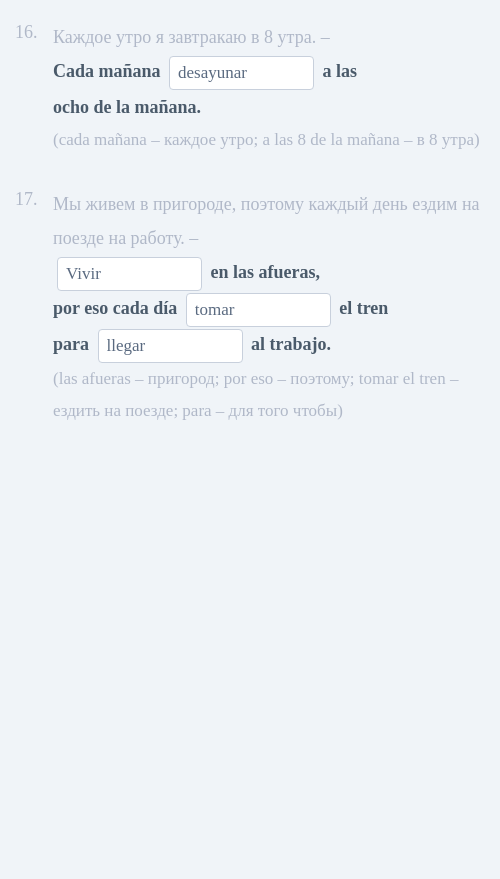 The width and height of the screenshot is (500, 879). I want to click on line-0-0: Каждое утро я завтракаю в 8 утра. –, so click(269, 37).